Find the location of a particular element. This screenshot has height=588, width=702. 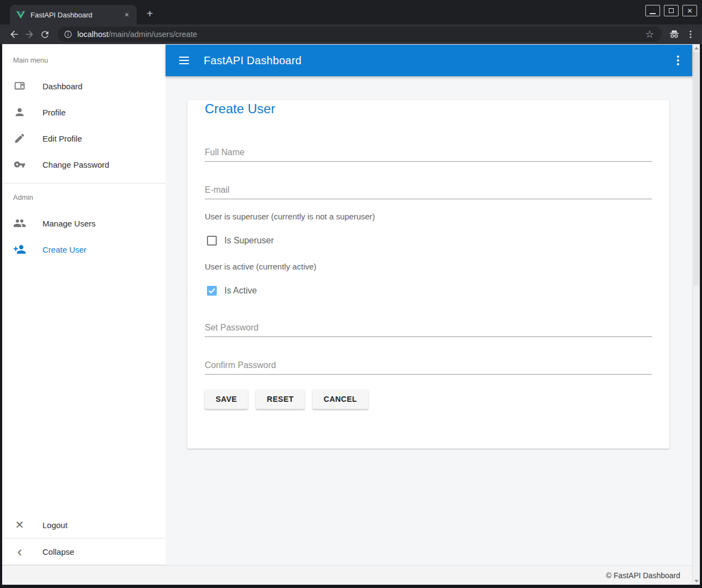

sidebar-section-main-menu: Main menu is located at coordinates (89, 60).